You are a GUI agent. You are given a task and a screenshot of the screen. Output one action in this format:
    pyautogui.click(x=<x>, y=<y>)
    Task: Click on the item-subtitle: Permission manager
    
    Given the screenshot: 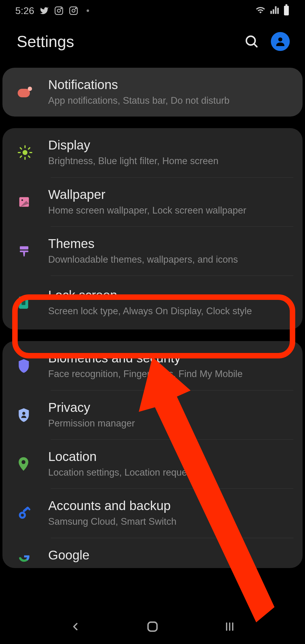 What is the action you would take?
    pyautogui.click(x=170, y=423)
    